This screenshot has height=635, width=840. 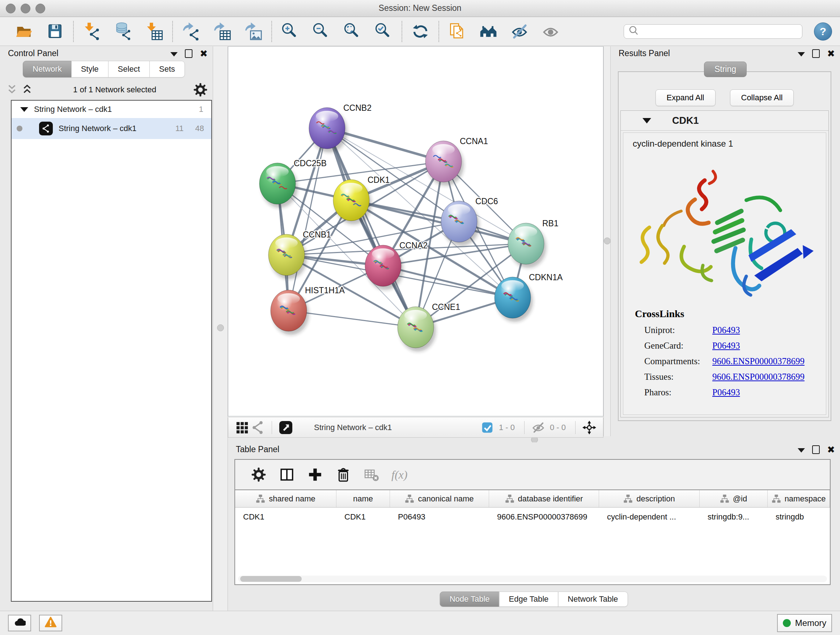 What do you see at coordinates (440, 499) in the screenshot?
I see `column-header-canonical-name: canonical name` at bounding box center [440, 499].